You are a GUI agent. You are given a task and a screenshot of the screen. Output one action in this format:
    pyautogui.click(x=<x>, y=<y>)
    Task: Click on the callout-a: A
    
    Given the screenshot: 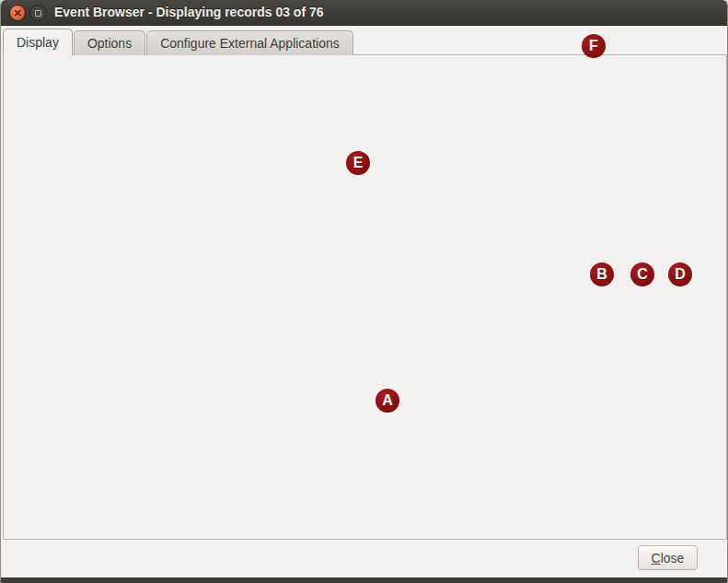 What is the action you would take?
    pyautogui.click(x=387, y=401)
    